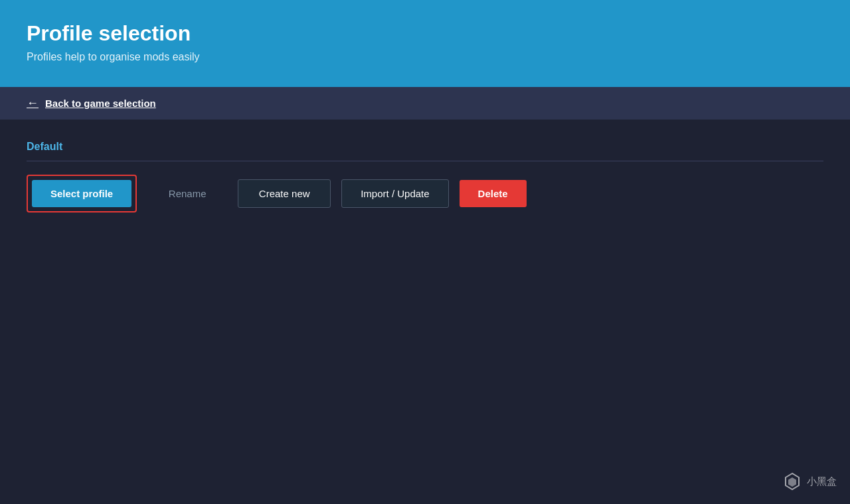 This screenshot has width=850, height=504. Describe the element at coordinates (284, 194) in the screenshot. I see `create-new-button: Create new` at that location.